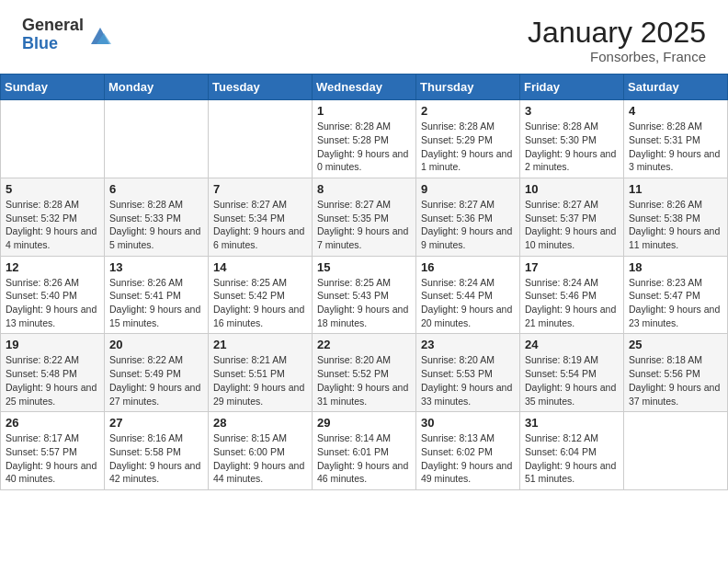 Image resolution: width=728 pixels, height=563 pixels. What do you see at coordinates (260, 344) in the screenshot?
I see `day-number: 21` at bounding box center [260, 344].